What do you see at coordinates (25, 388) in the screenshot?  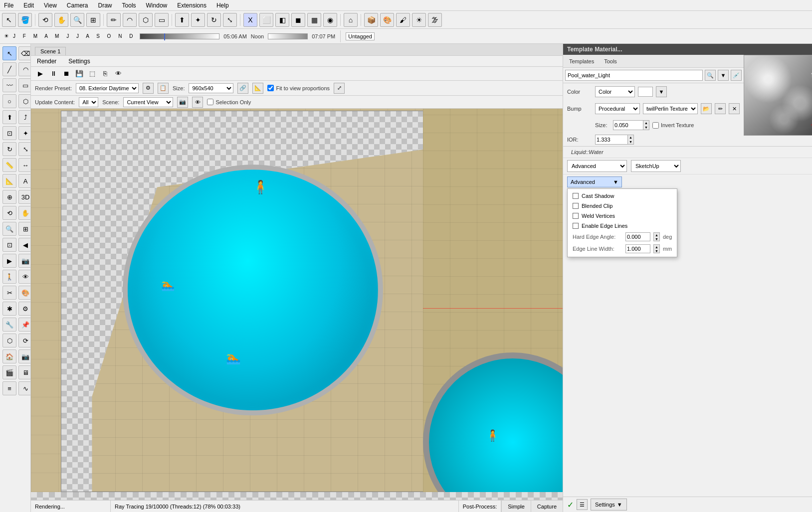 I see `plugin-tool12: ∿` at bounding box center [25, 388].